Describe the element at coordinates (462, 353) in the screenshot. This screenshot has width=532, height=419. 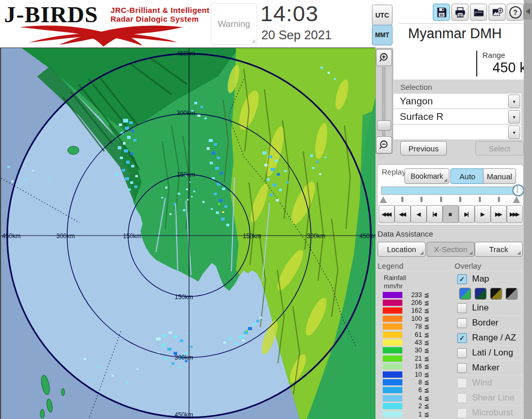
I see `checkbox-lati-long` at that location.